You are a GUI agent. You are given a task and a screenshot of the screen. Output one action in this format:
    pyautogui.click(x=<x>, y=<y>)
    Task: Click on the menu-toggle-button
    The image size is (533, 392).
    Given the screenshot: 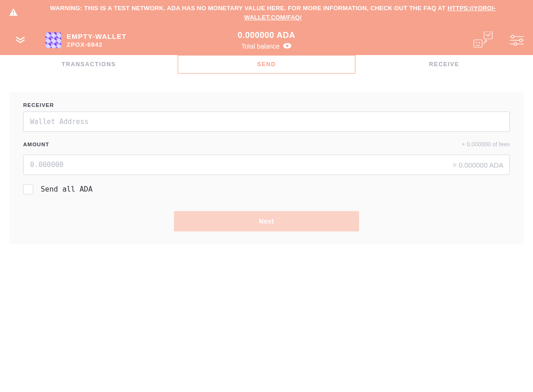 What is the action you would take?
    pyautogui.click(x=20, y=40)
    